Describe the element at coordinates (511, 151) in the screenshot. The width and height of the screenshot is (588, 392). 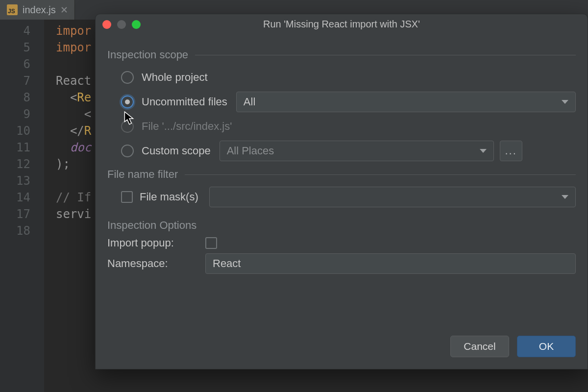
I see `browse-scope-button: ...` at that location.